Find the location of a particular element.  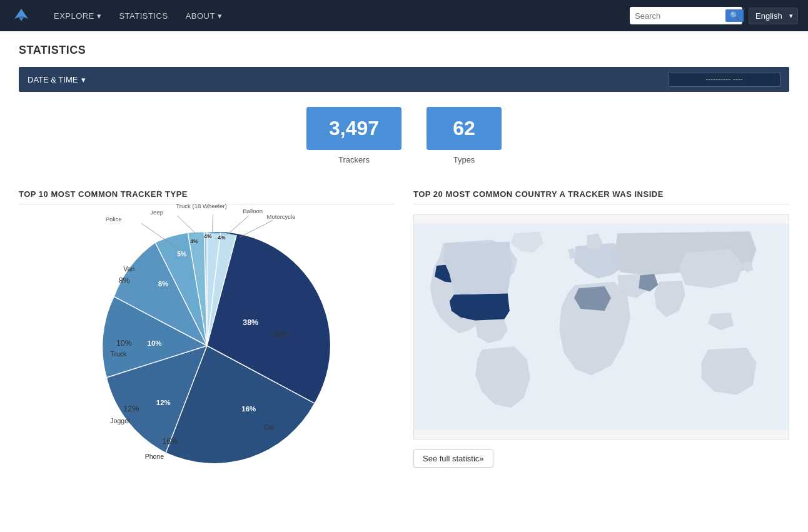

see-full-statistic-button: See full statistic» is located at coordinates (453, 459).